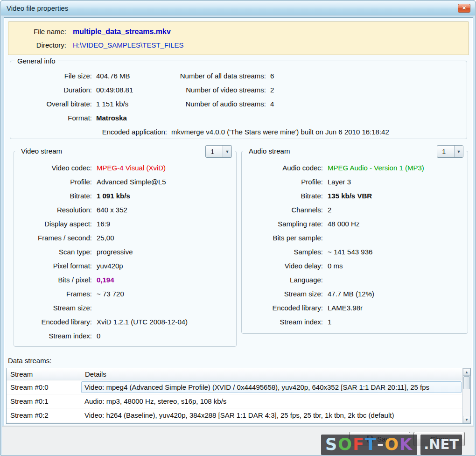  What do you see at coordinates (282, 210) in the screenshot?
I see `row-label: Channels:` at bounding box center [282, 210].